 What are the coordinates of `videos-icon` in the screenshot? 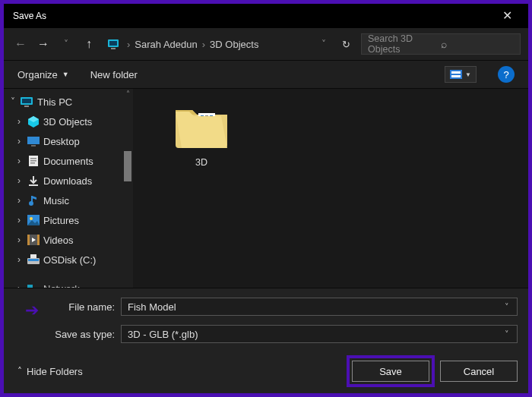 It's located at (33, 240).